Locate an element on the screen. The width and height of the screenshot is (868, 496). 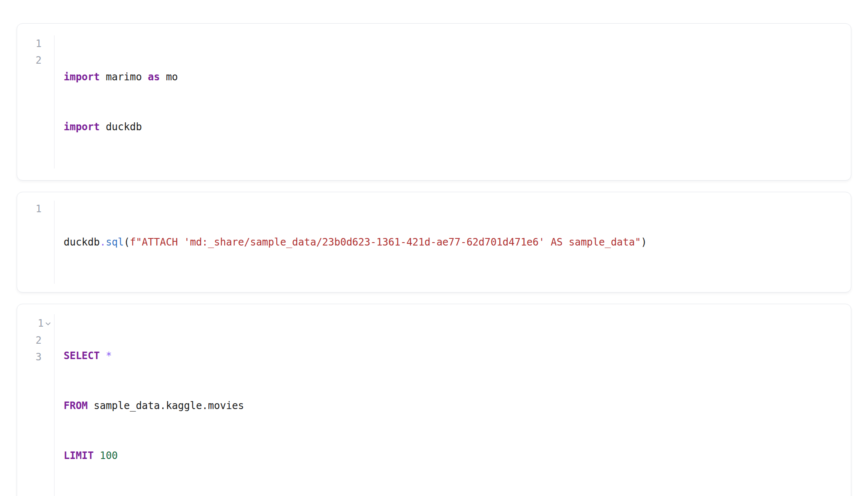
code-line: FROM sample_data.kaggle.movies is located at coordinates (154, 406).